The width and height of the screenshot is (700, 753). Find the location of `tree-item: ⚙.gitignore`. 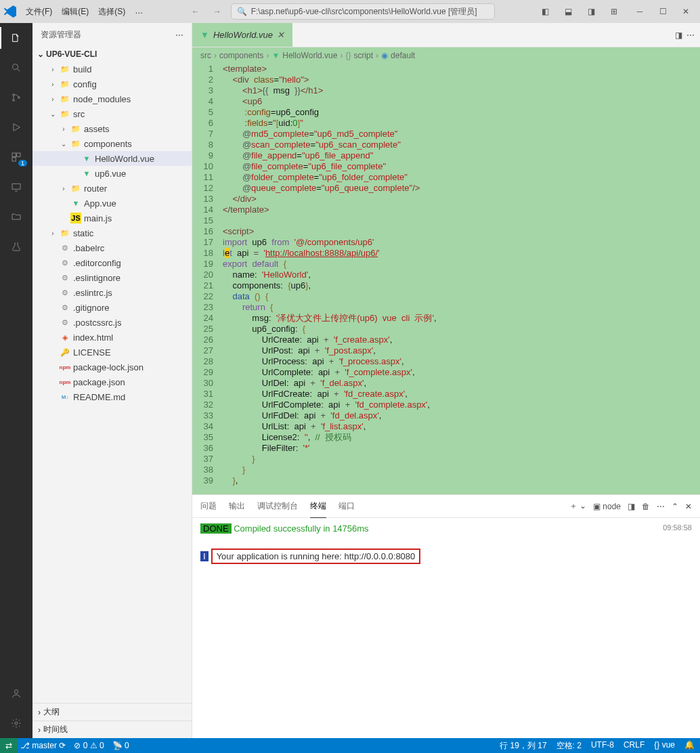

tree-item: ⚙.gitignore is located at coordinates (112, 307).